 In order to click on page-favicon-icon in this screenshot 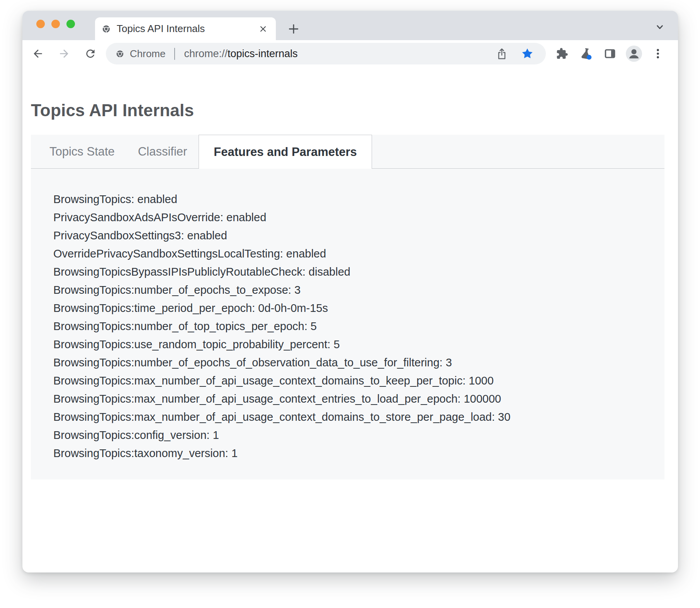, I will do `click(106, 29)`.